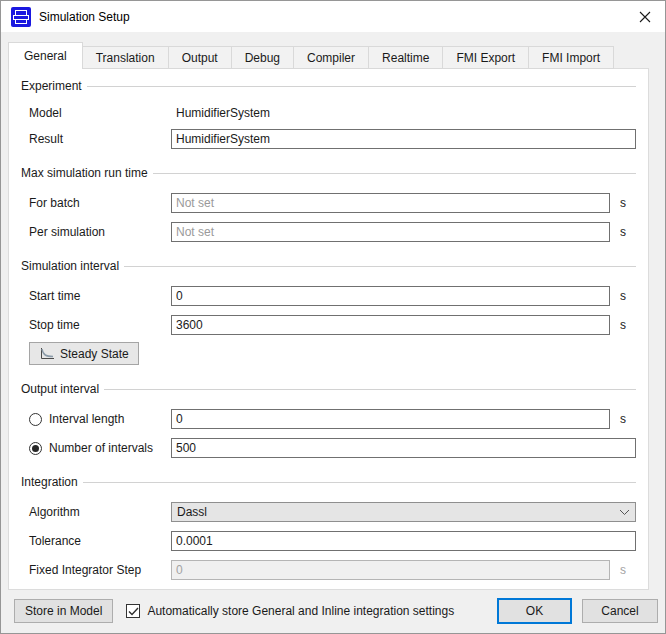 This screenshot has width=666, height=634. Describe the element at coordinates (84, 17) in the screenshot. I see `window-title: Simulation Setup` at that location.